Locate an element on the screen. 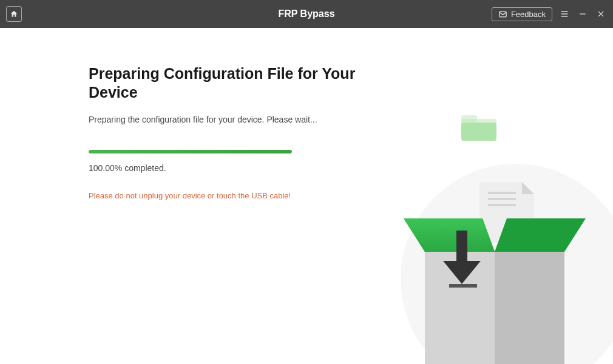  minimize-button is located at coordinates (583, 14).